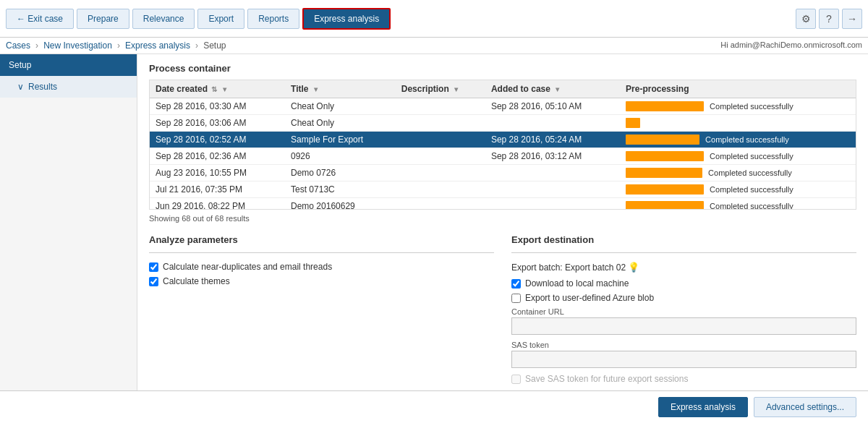 The width and height of the screenshot is (868, 423). What do you see at coordinates (217, 174) in the screenshot?
I see `cell-date: Aug 23 2016, 10:55 PM` at bounding box center [217, 174].